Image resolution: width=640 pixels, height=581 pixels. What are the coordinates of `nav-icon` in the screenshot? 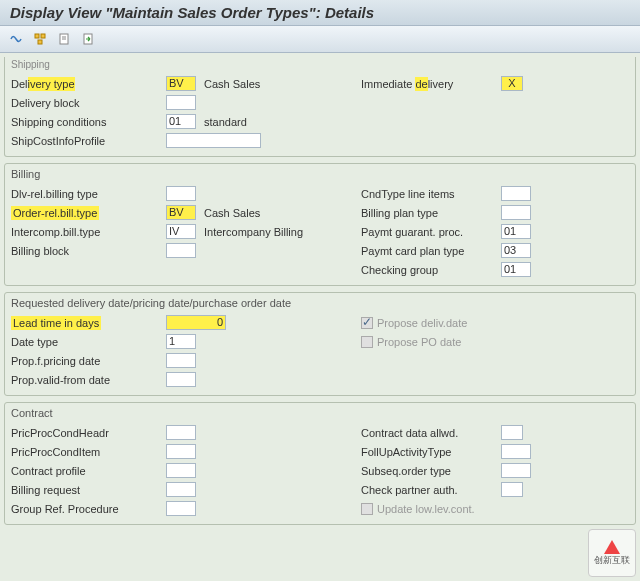 It's located at (88, 39).